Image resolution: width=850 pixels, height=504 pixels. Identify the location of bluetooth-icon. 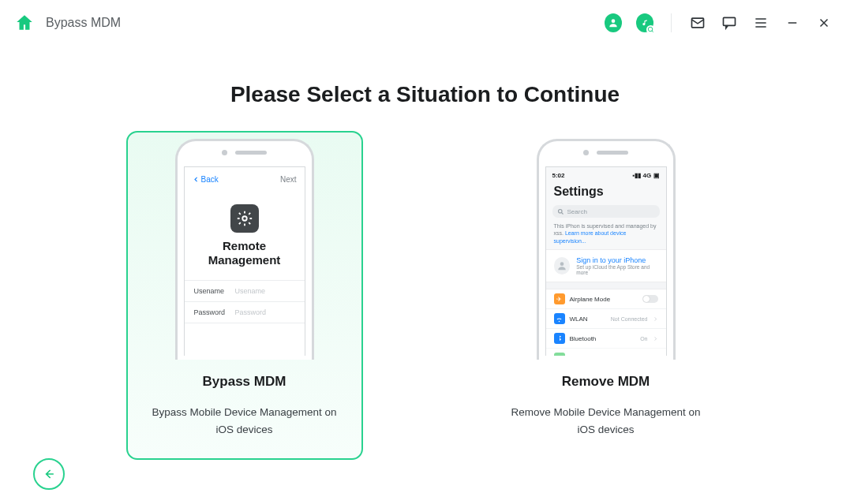
(560, 338).